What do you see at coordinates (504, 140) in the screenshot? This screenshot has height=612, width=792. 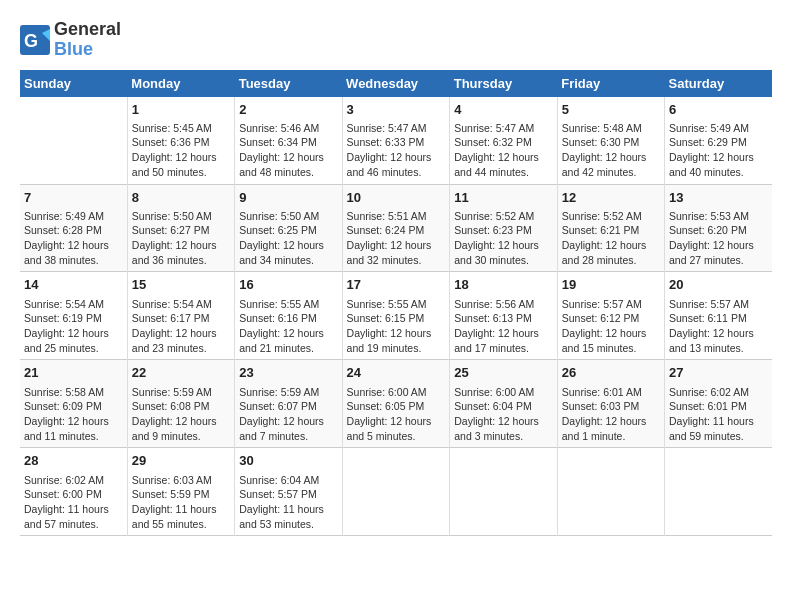 I see `calendar-cell: 4Sunrise: 5:47 AM Sunset: 6:32 PM Daylig…` at bounding box center [504, 140].